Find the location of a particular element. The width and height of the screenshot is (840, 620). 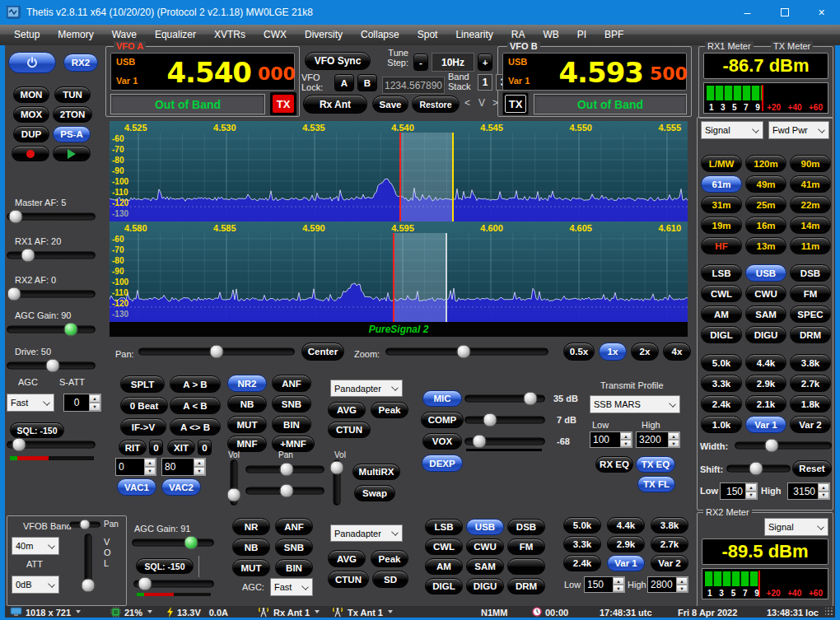

band-button: 31m is located at coordinates (721, 204).